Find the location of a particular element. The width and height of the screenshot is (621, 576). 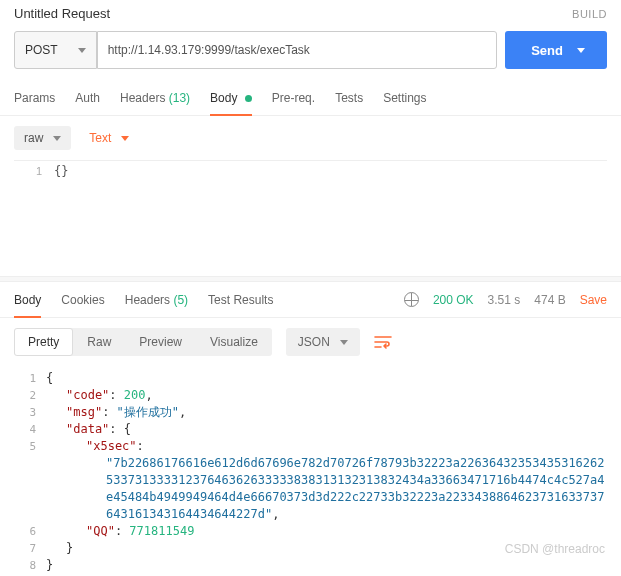

save-response-button: Save is located at coordinates (594, 300).